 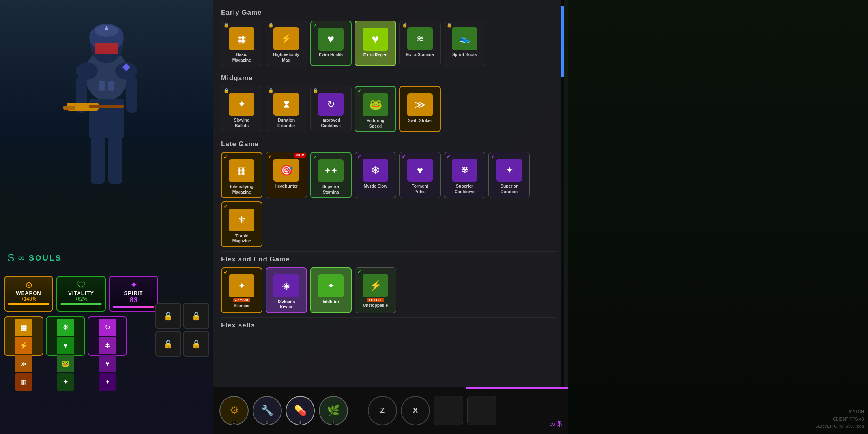 I want to click on flex-slot-1: 🔒, so click(x=168, y=316).